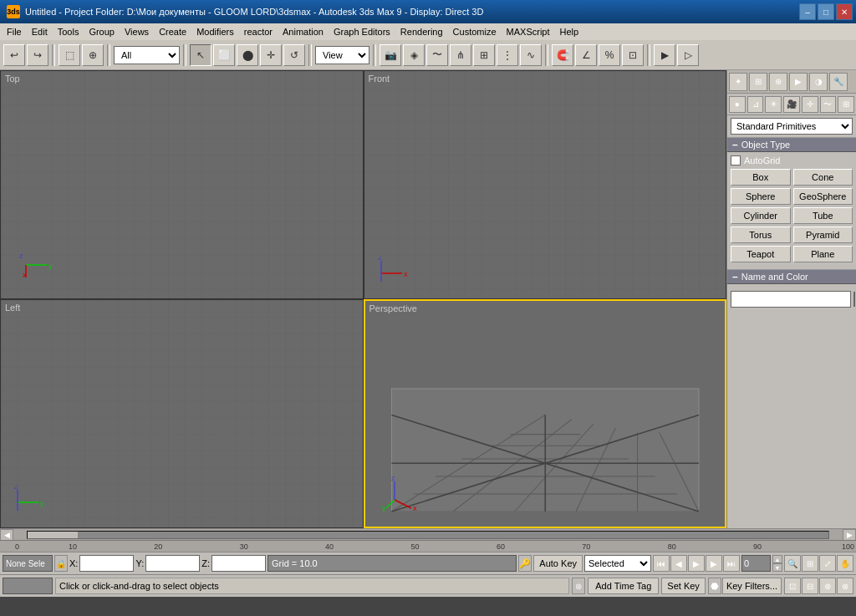 Image resolution: width=856 pixels, height=616 pixels. I want to click on auto-key-button: Auto Key, so click(558, 563).